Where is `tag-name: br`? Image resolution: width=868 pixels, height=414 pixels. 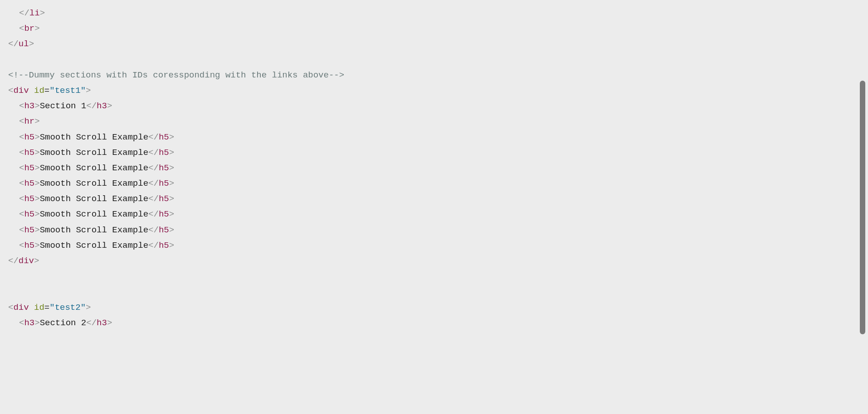 tag-name: br is located at coordinates (29, 29).